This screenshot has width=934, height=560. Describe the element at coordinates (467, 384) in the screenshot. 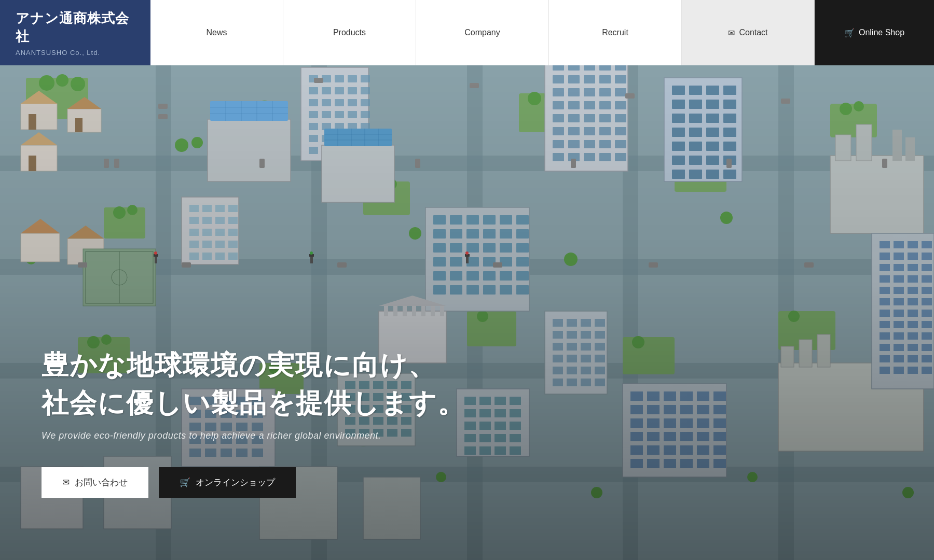

I see `hero-title-jp: 豊かな地球環境の実現に向け、 社会に優しい製品を提供します。` at that location.